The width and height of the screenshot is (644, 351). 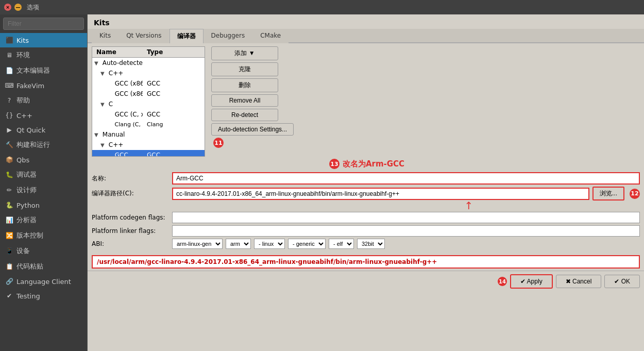 I want to click on delete-button: 删除, so click(x=245, y=86).